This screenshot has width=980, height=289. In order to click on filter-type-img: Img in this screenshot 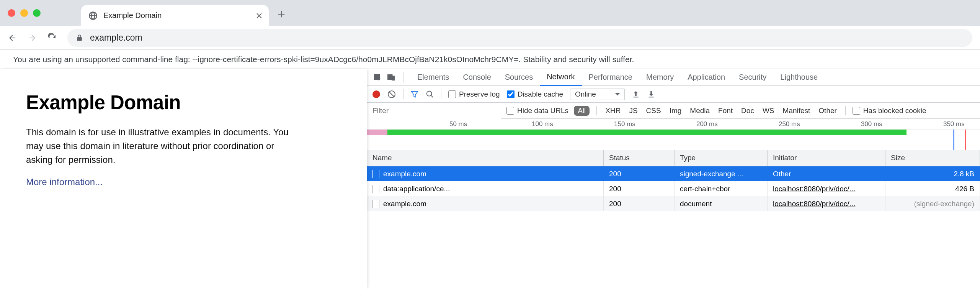, I will do `click(676, 111)`.